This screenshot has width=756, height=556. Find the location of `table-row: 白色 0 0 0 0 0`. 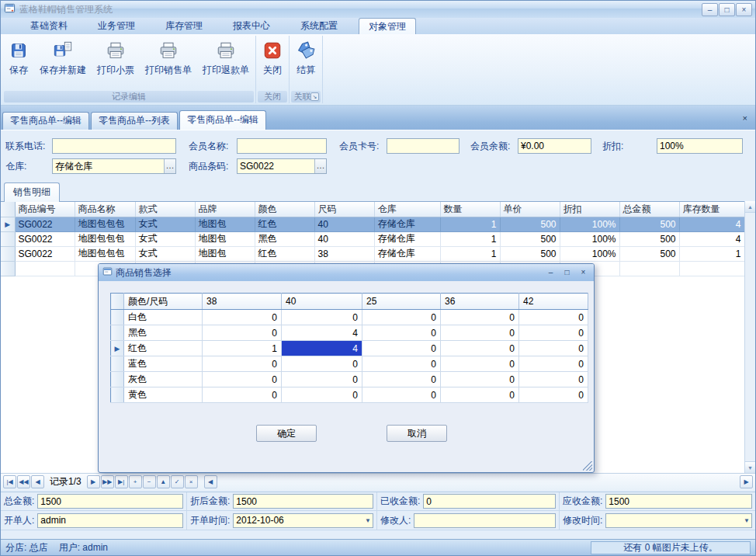

table-row: 白色 0 0 0 0 0 is located at coordinates (349, 318).